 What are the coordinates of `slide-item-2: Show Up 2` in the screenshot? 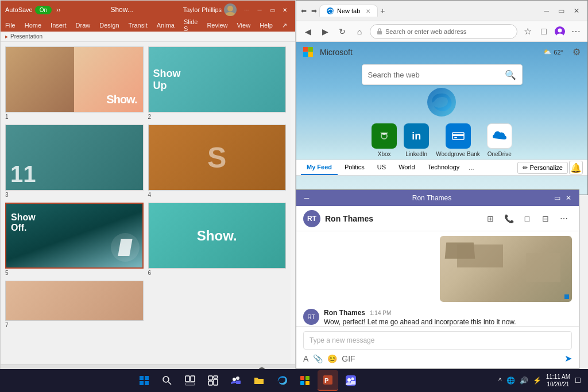 It's located at (217, 83).